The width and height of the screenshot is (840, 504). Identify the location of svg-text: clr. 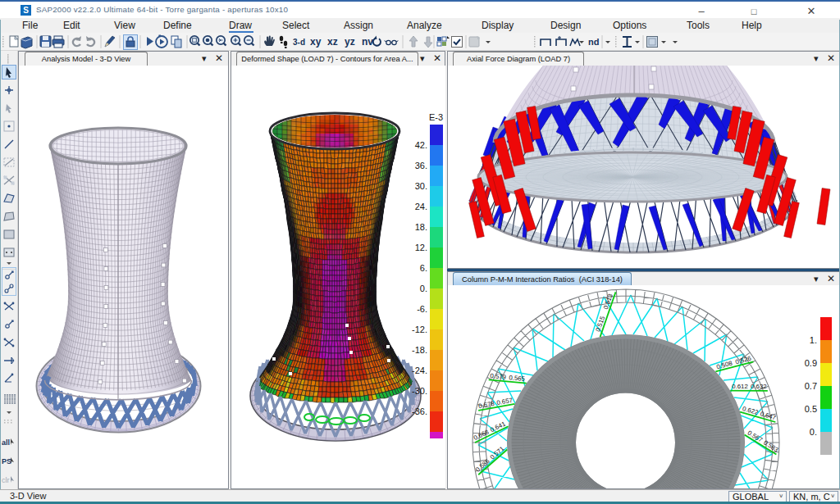
(6, 480).